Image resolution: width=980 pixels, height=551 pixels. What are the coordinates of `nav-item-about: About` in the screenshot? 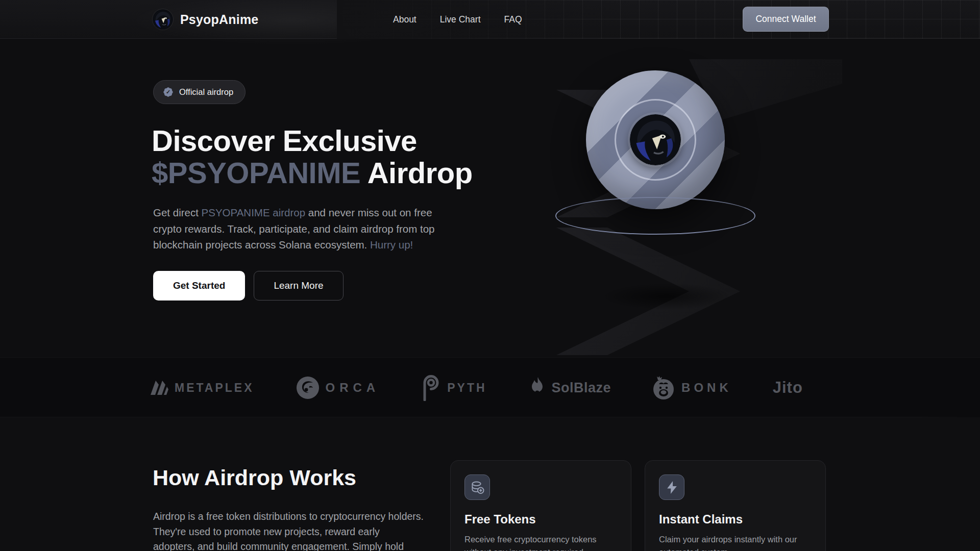 It's located at (405, 19).